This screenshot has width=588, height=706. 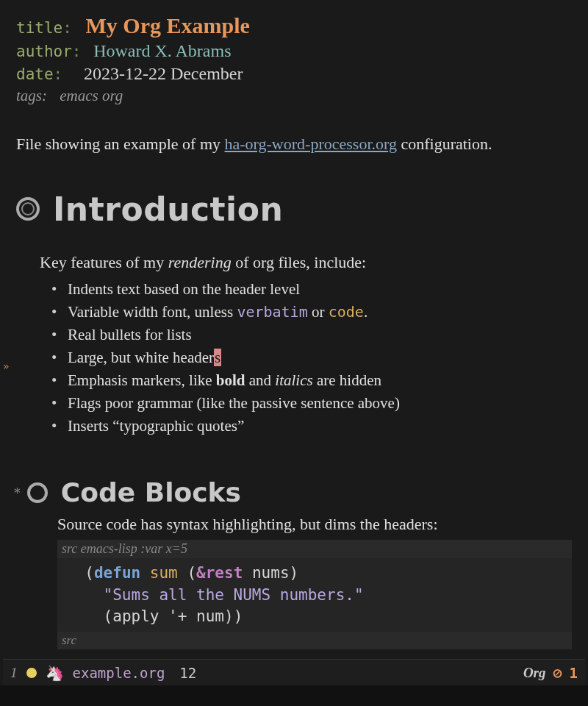 What do you see at coordinates (44, 51) in the screenshot?
I see `author-keyword: author` at bounding box center [44, 51].